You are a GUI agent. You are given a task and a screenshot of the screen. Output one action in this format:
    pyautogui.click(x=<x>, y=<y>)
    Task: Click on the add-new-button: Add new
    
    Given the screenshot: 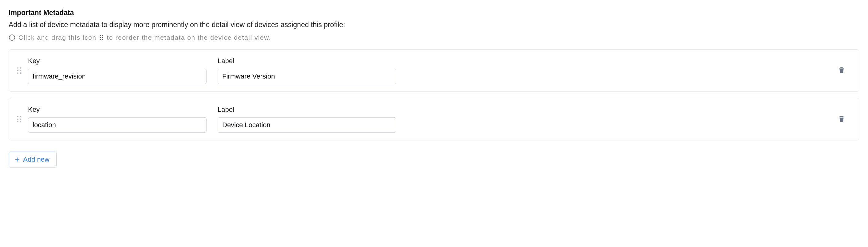 What is the action you would take?
    pyautogui.click(x=33, y=160)
    